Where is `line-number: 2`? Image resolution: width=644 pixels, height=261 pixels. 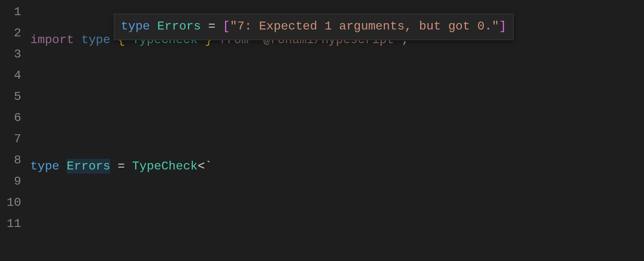
line-number: 2 is located at coordinates (11, 33).